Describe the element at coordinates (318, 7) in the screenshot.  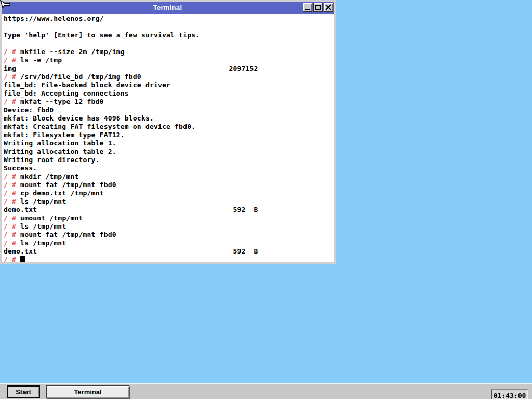
I see `maximize-button` at that location.